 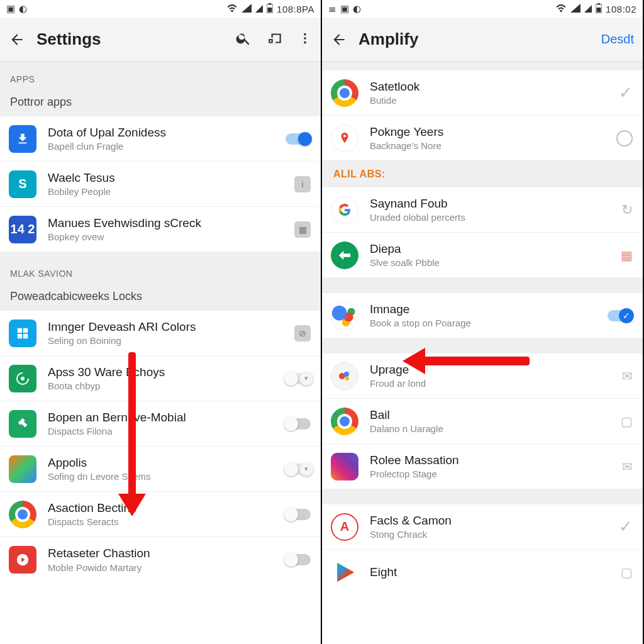 What do you see at coordinates (487, 146) in the screenshot?
I see `item-sub: Backnage's Nore` at bounding box center [487, 146].